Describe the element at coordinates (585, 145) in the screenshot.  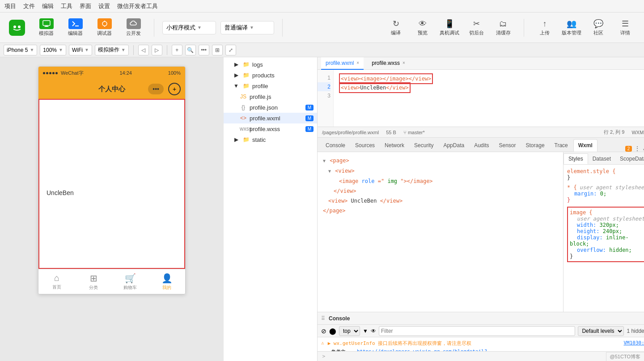
I see `tab-wxml: Wxml` at that location.